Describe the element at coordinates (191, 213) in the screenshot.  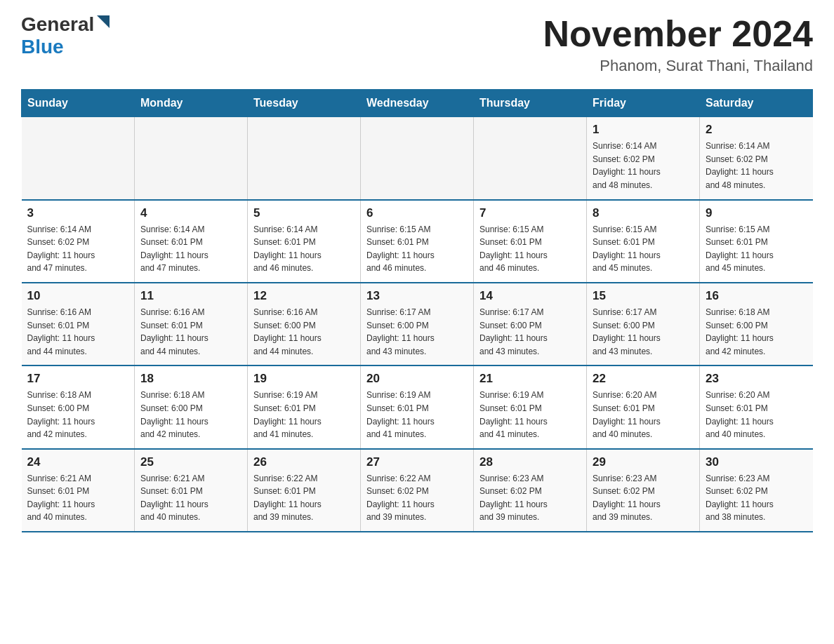
I see `day-number: 4` at that location.